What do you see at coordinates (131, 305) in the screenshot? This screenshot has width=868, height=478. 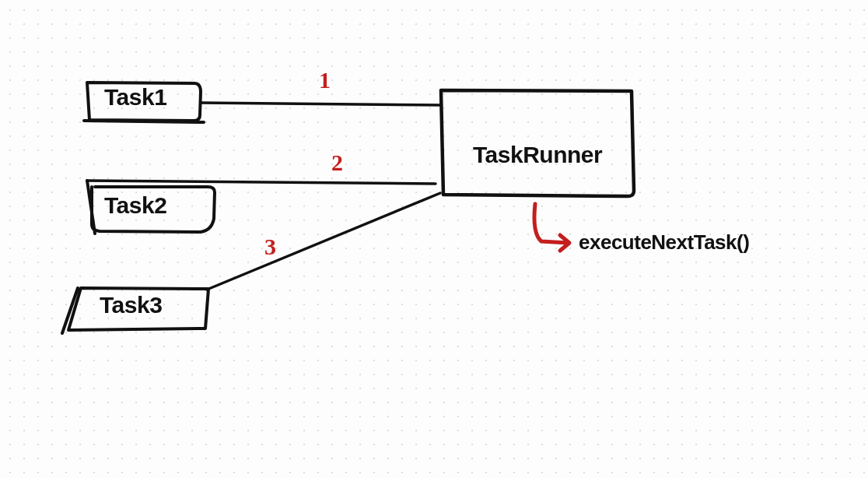 I see `task3-label: Task3` at bounding box center [131, 305].